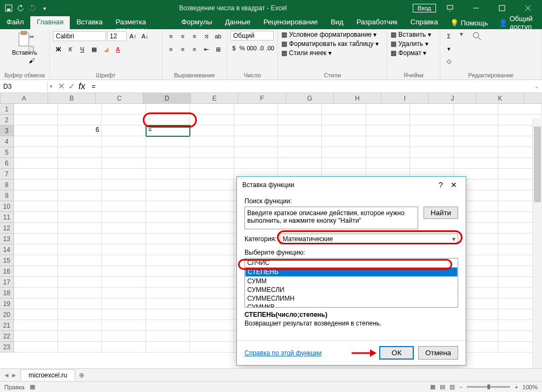 The width and height of the screenshot is (542, 392). What do you see at coordinates (405, 98) in the screenshot?
I see `col-header-I: I` at bounding box center [405, 98].